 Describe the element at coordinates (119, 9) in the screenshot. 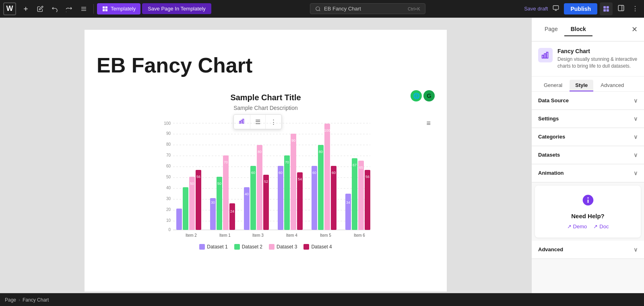

I see `templately-button: Templately` at that location.